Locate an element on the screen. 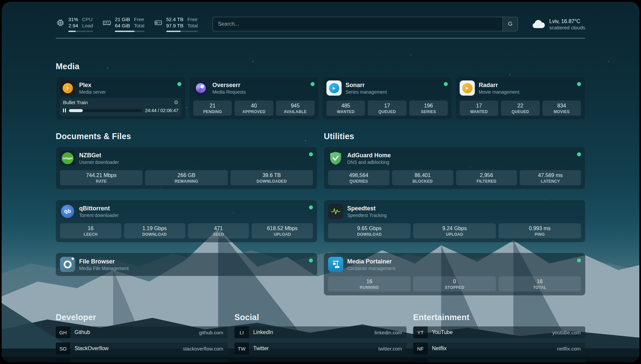  service-description: Container management is located at coordinates (371, 268).